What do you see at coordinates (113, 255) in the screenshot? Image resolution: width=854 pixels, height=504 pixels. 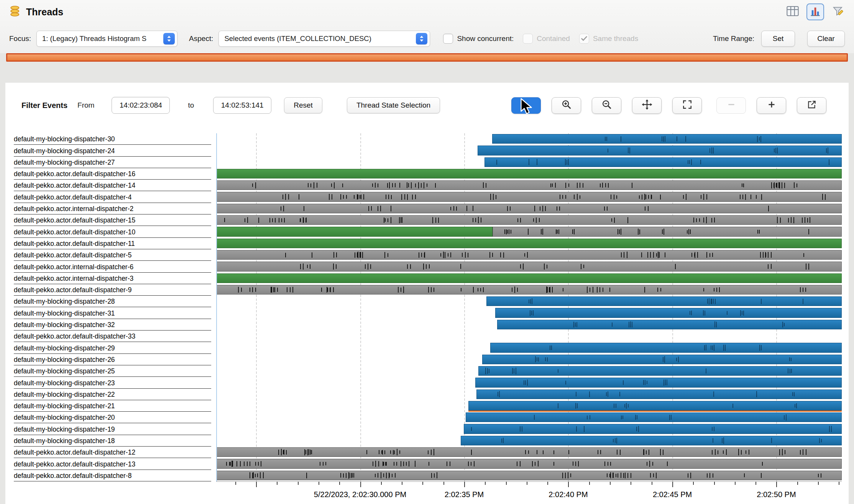 I see `thread-label: default-pekko.actor.default-dispatcher-5` at bounding box center [113, 255].